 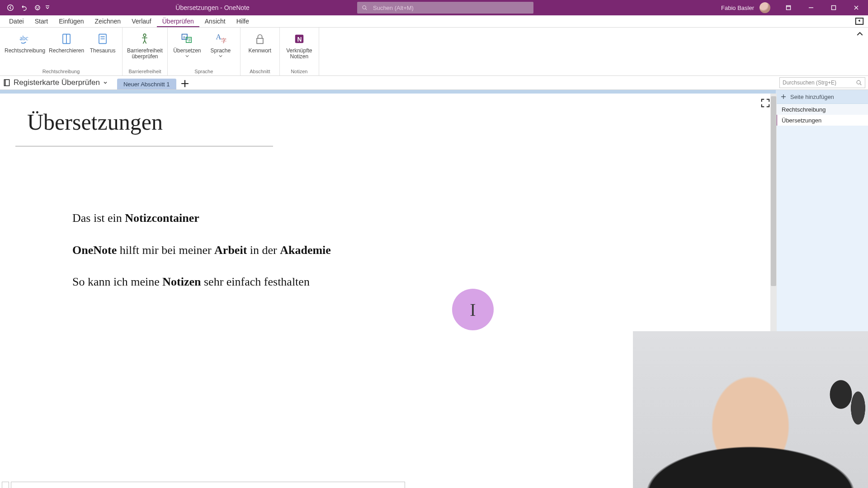 I want to click on menu-ansicht: Ansicht, so click(x=215, y=22).